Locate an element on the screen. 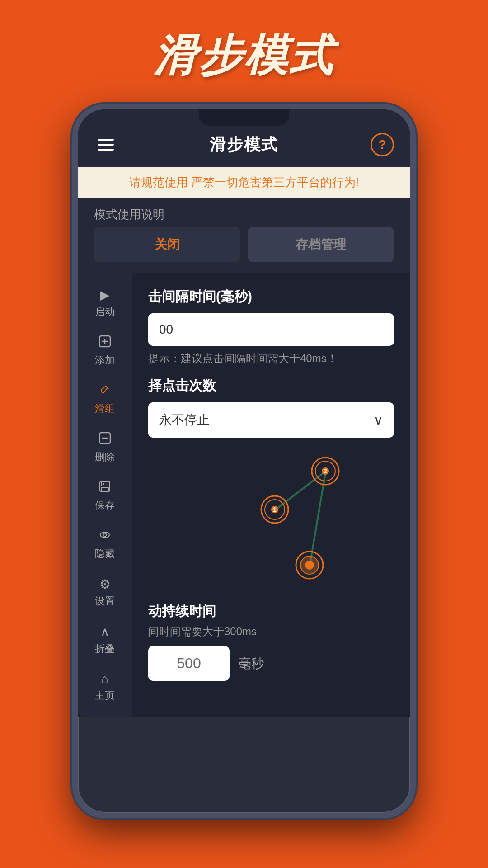 The image size is (488, 868). targets-svg is located at coordinates (271, 525).